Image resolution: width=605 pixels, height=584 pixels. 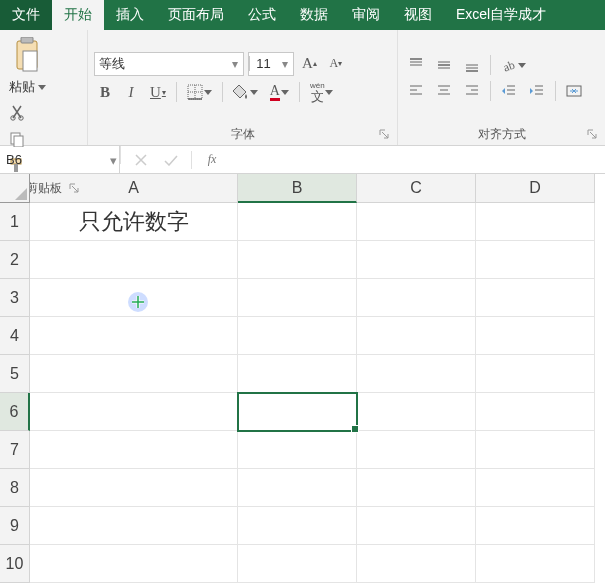 I want to click on font-color-button: A, so click(x=280, y=92).